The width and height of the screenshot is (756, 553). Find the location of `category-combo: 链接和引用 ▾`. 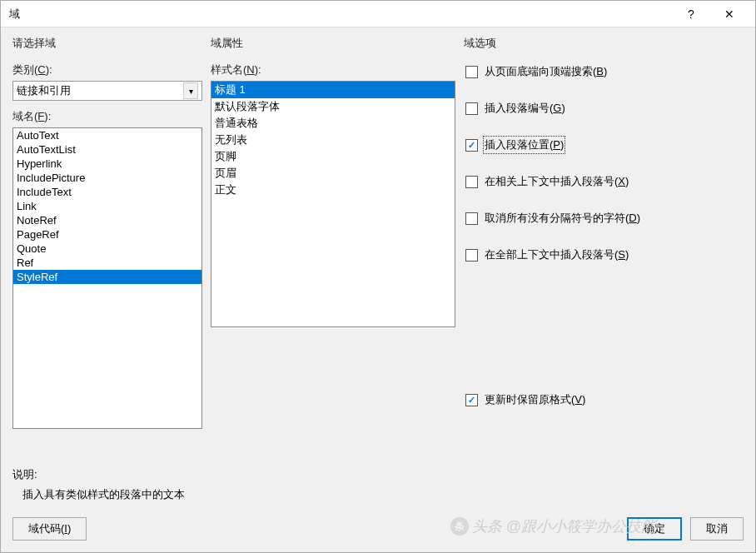

category-combo: 链接和引用 ▾ is located at coordinates (107, 91).